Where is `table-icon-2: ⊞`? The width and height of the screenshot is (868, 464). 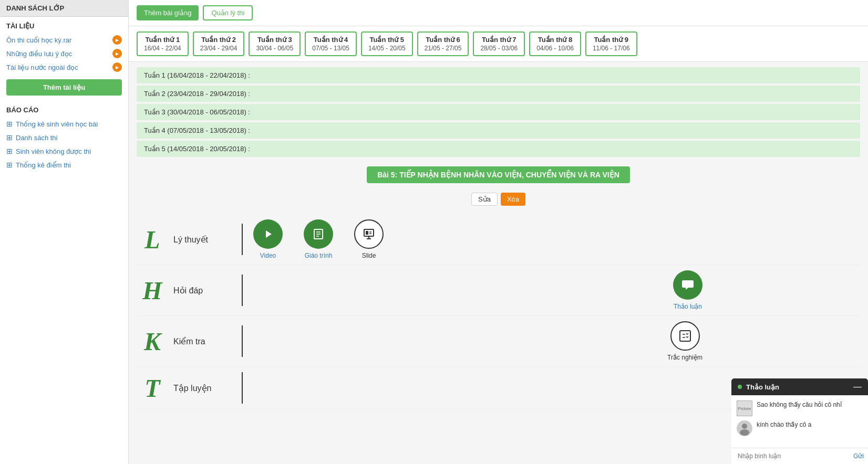 table-icon-2: ⊞ is located at coordinates (9, 138).